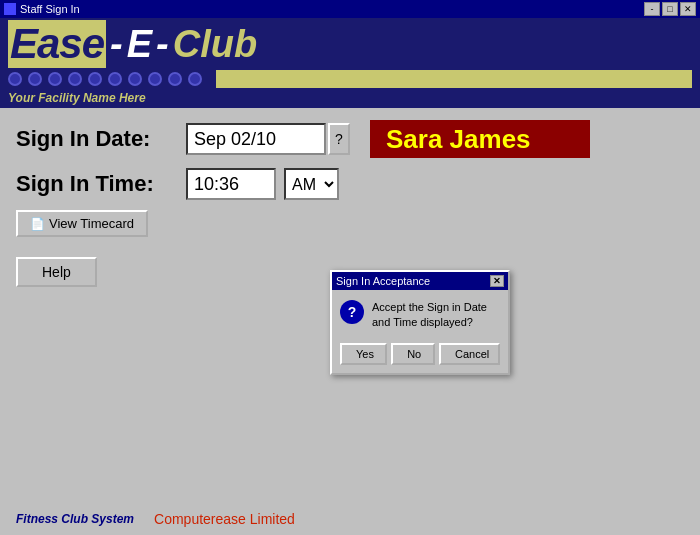 The image size is (700, 535). I want to click on title-bar-label: Staff Sign In, so click(50, 9).